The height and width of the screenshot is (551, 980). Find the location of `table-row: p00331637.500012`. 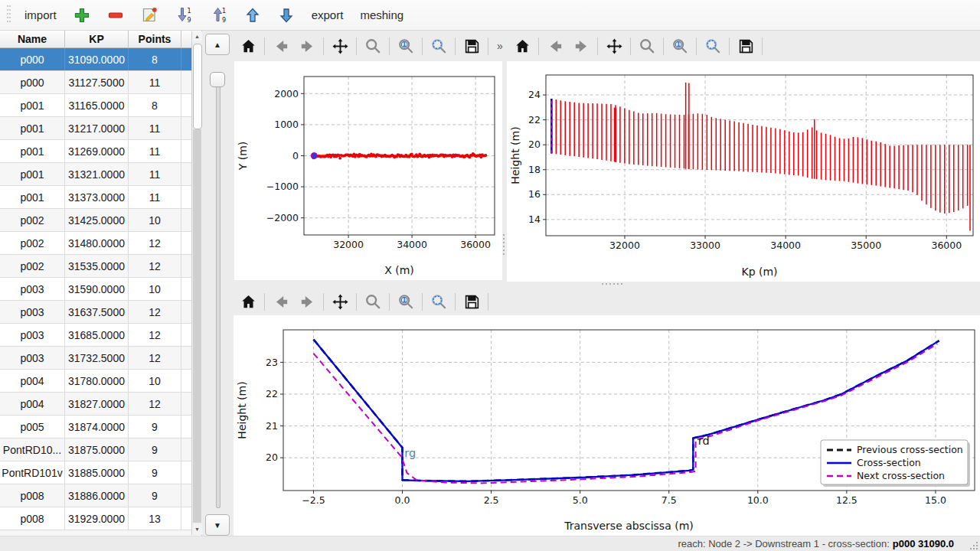

table-row: p00331637.500012 is located at coordinates (101, 312).